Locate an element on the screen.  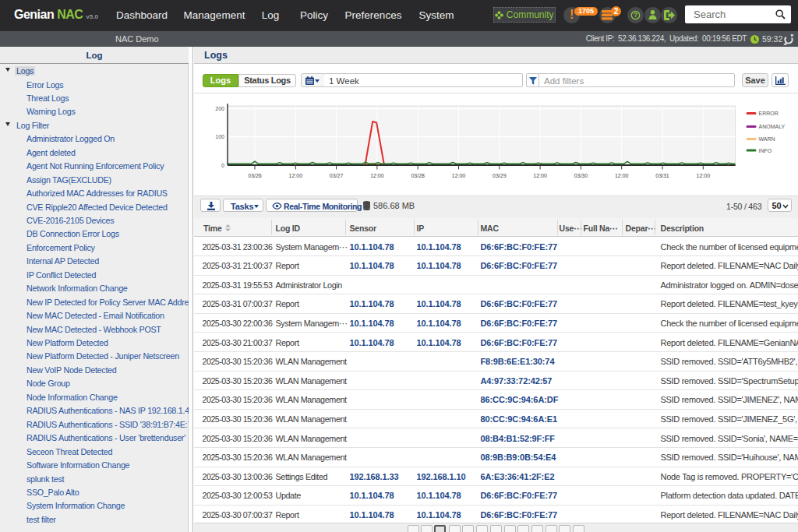
svg-text: WARN is located at coordinates (767, 139).